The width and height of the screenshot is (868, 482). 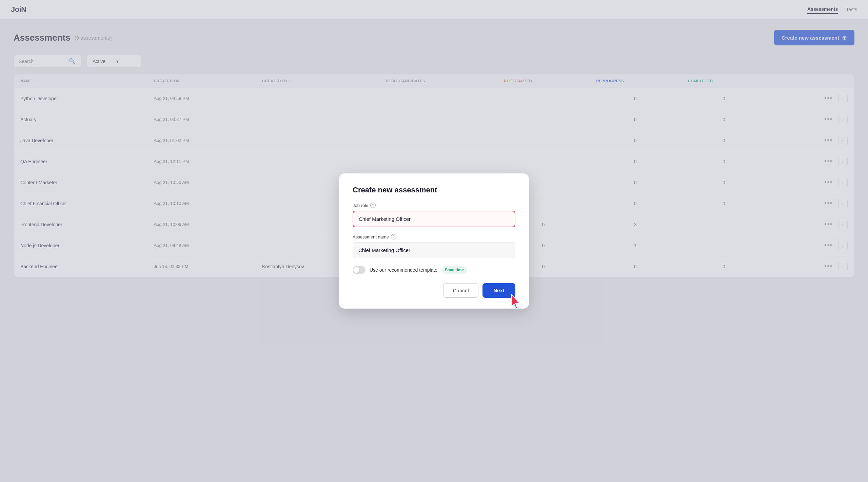 What do you see at coordinates (359, 270) in the screenshot?
I see `template-toggle` at bounding box center [359, 270].